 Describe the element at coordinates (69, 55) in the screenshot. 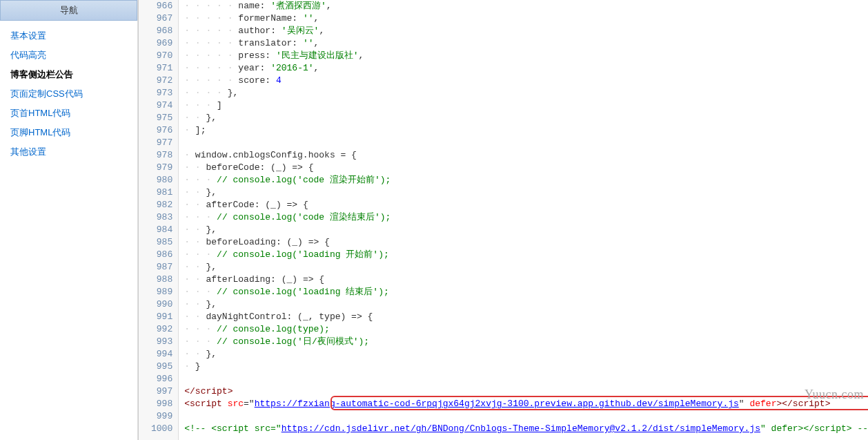

I see `sidebar-item-1: 代码高亮` at that location.